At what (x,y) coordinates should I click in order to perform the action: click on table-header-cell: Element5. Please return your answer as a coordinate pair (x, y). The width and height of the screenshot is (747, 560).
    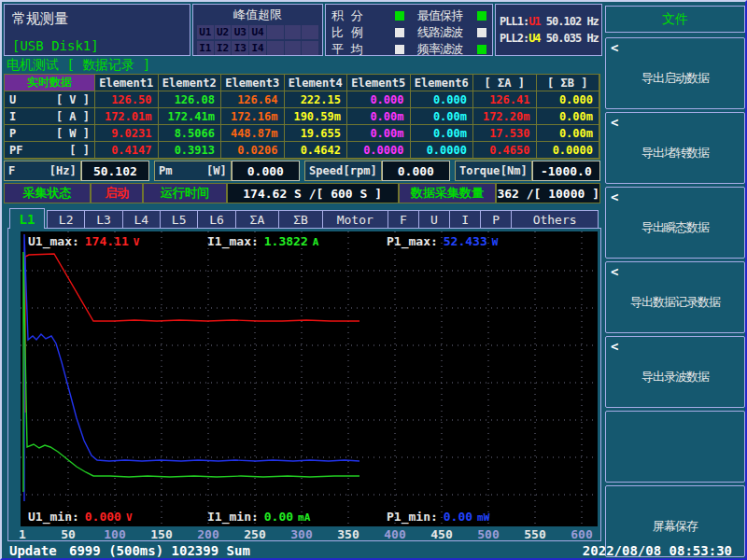
    Looking at the image, I should click on (379, 83).